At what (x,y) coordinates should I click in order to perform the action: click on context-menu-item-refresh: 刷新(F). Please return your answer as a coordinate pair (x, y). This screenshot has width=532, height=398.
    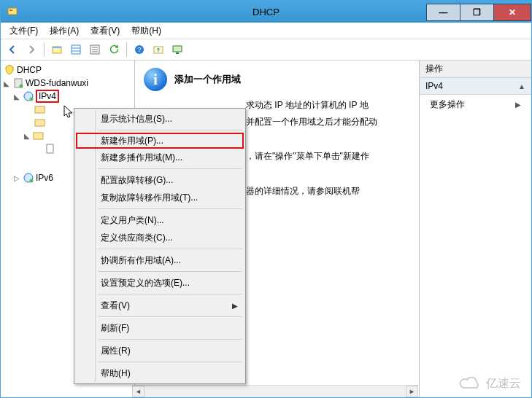
    Looking at the image, I should click on (160, 328).